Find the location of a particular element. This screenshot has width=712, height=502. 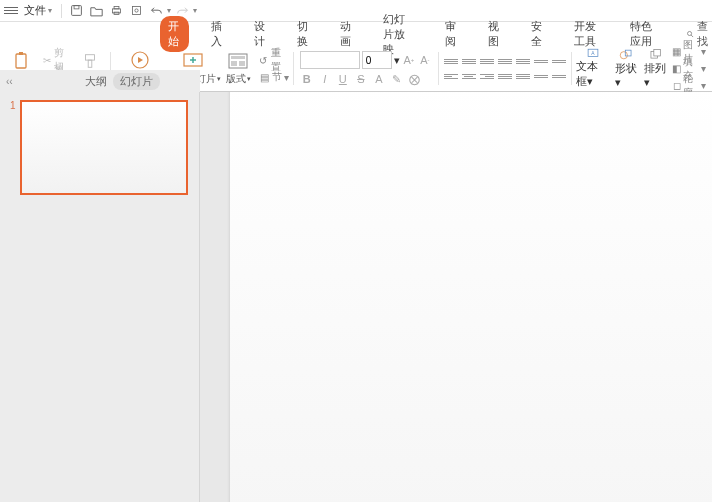

reset-button: ↺重置 is located at coordinates (274, 60).